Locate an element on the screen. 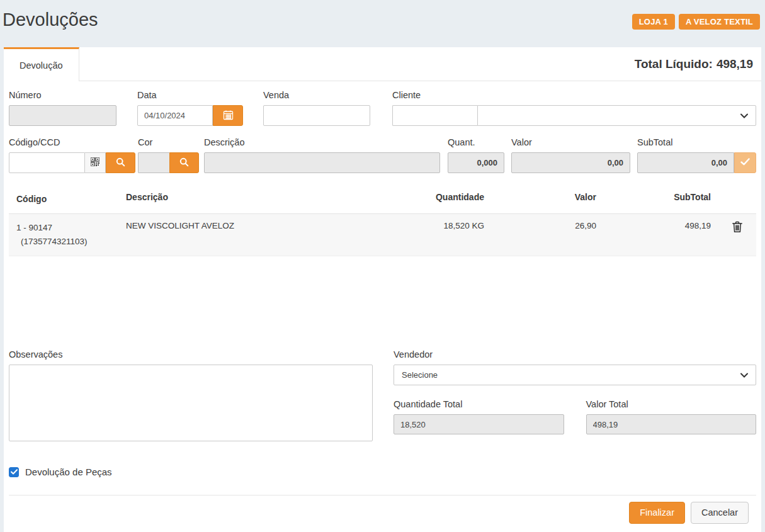 The width and height of the screenshot is (765, 532). descricao-input is located at coordinates (322, 162).